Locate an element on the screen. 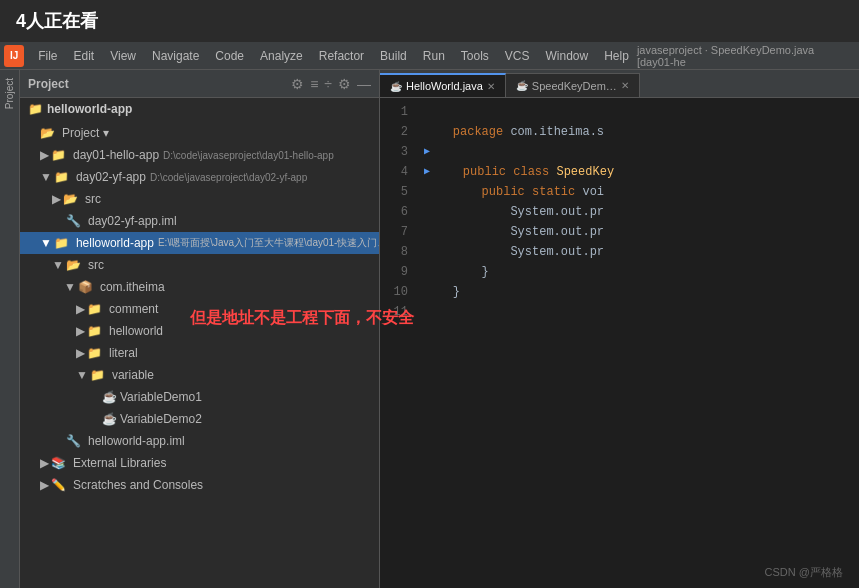 The width and height of the screenshot is (859, 588). code-brace-9: } is located at coordinates (456, 272).